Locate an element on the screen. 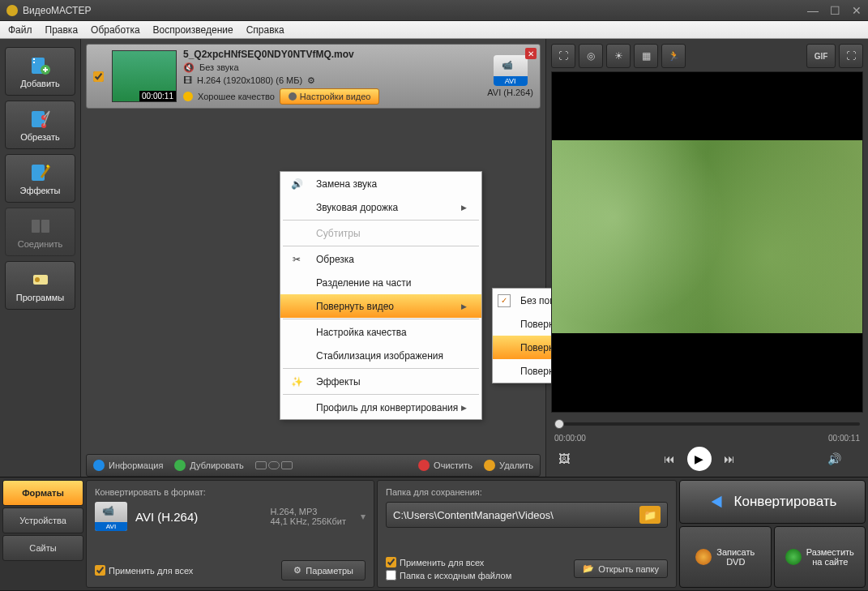 The height and width of the screenshot is (591, 868). window-title: ВидеоМАСТЕР is located at coordinates (415, 11).